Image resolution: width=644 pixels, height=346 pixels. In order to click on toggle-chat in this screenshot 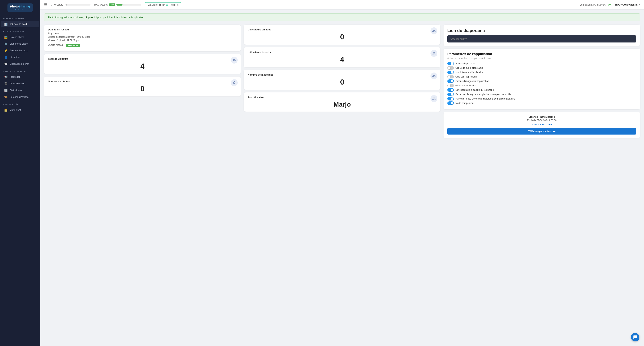, I will do `click(450, 77)`.